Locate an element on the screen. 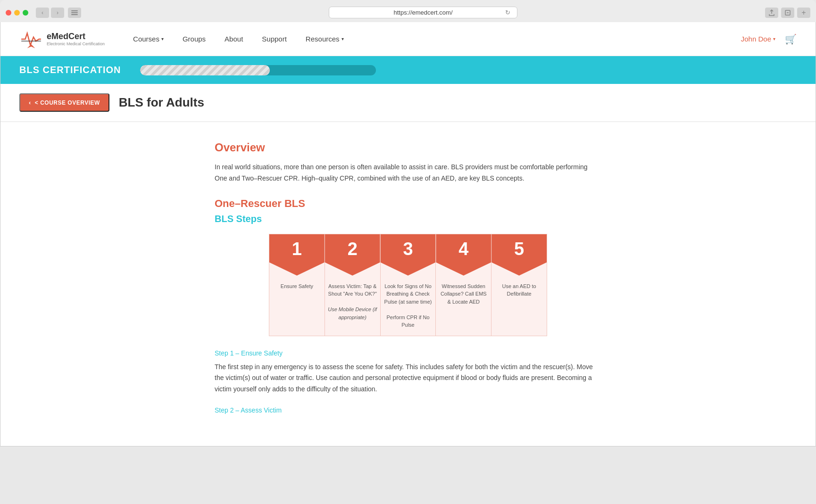  browser-titlebar: ‹ › https://emedcert.com/ ↻ + is located at coordinates (408, 13).